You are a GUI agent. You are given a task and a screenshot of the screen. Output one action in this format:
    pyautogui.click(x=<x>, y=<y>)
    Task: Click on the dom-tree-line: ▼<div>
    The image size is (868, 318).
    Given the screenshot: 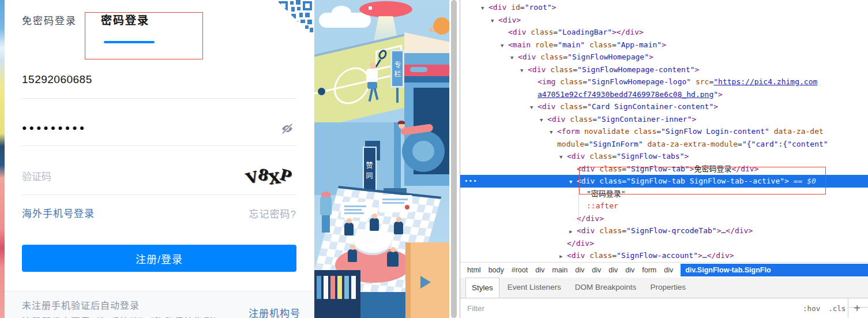 What is the action you would take?
    pyautogui.click(x=664, y=20)
    